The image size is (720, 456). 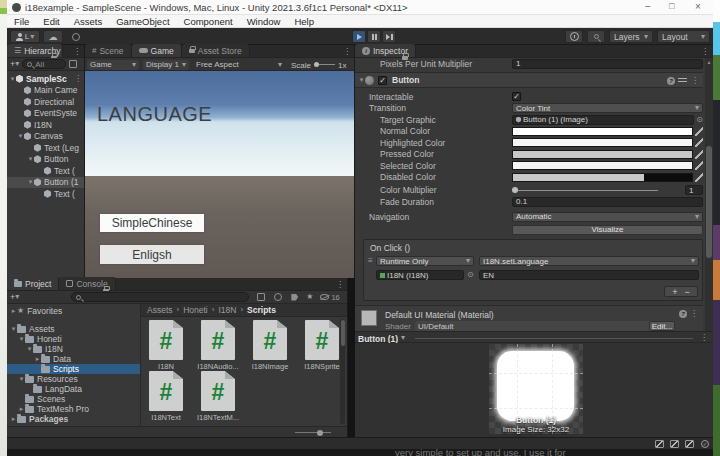 I want to click on event-argument-field: EN, so click(x=589, y=275).